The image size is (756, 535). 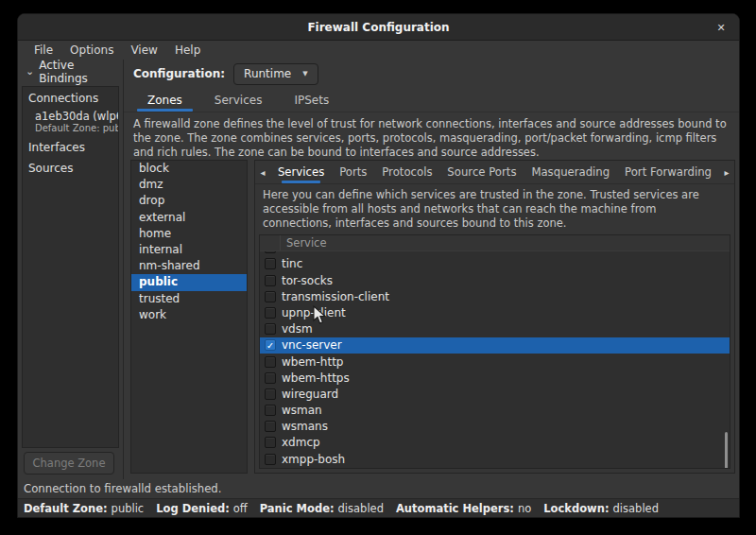 I want to click on configuration-dropdown: Runtime ▼, so click(x=276, y=74).